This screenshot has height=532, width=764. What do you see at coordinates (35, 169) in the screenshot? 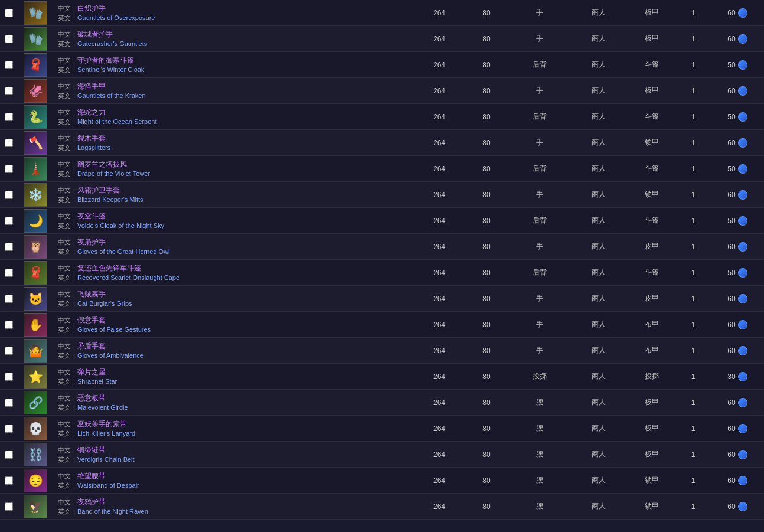
I see `item-icon-col: 🗼` at bounding box center [35, 169].